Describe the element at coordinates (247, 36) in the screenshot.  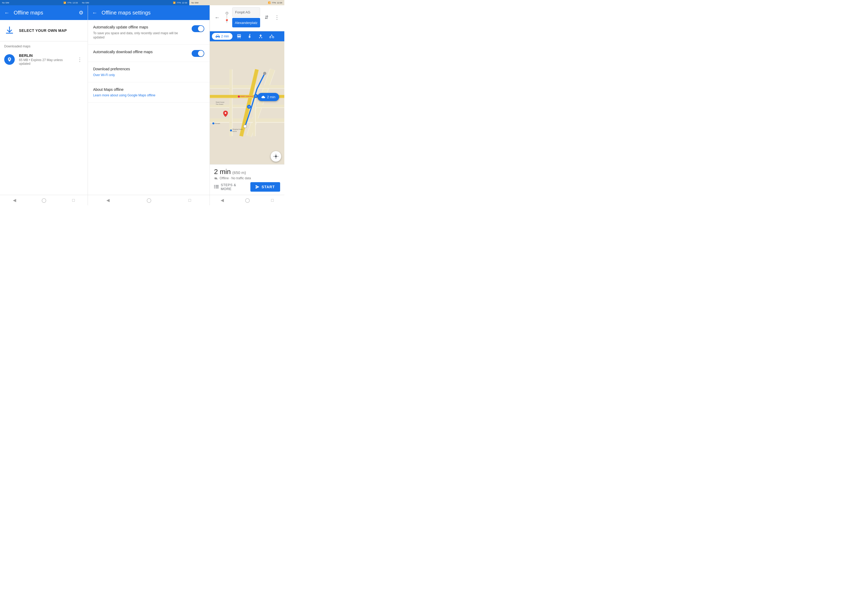
I see `travel-modes-bar: 2 min` at that location.